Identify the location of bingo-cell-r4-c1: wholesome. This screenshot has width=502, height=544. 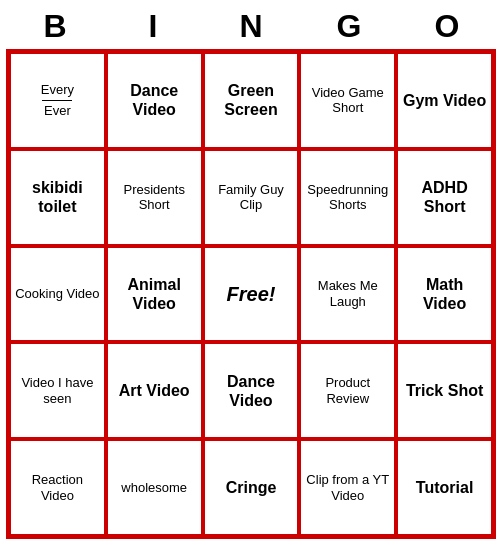
(154, 488).